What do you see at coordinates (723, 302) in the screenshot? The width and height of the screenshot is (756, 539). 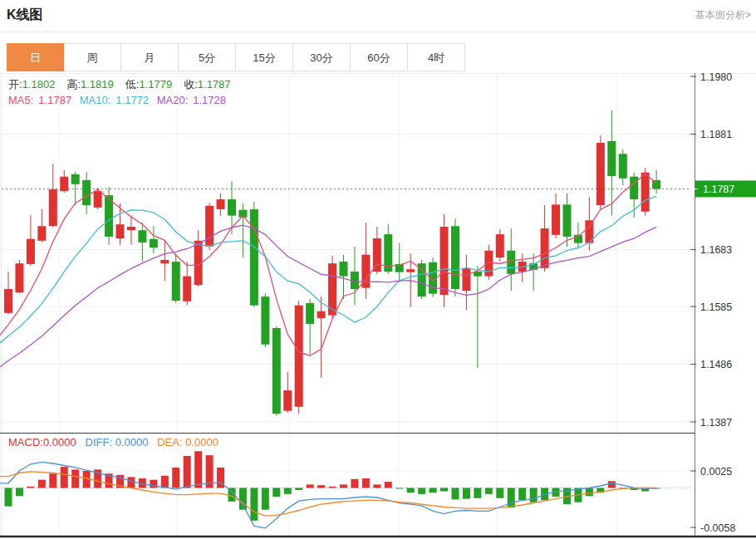 I see `price-axis-labels: 1.19801.18811.17871.16831.15851.14861.13…` at bounding box center [723, 302].